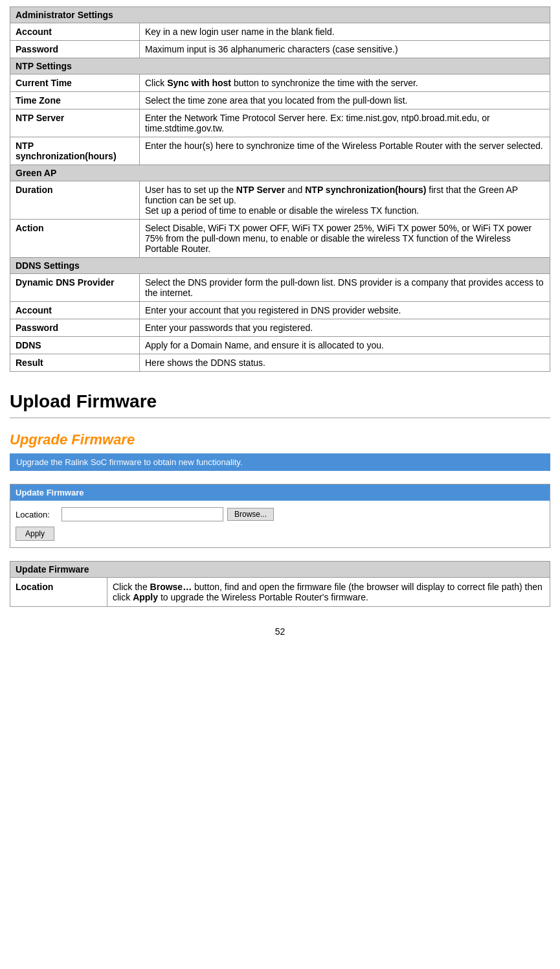 This screenshot has width=560, height=969. What do you see at coordinates (75, 32) in the screenshot?
I see `row-label-account: Account` at bounding box center [75, 32].